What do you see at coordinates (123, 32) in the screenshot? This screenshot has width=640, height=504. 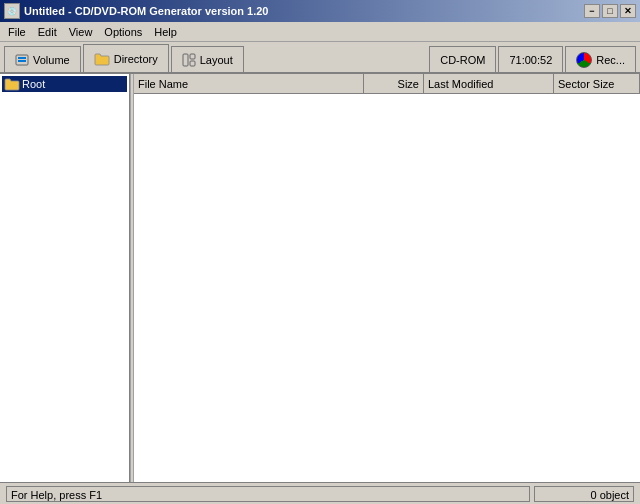 I see `menu-options: Options` at bounding box center [123, 32].